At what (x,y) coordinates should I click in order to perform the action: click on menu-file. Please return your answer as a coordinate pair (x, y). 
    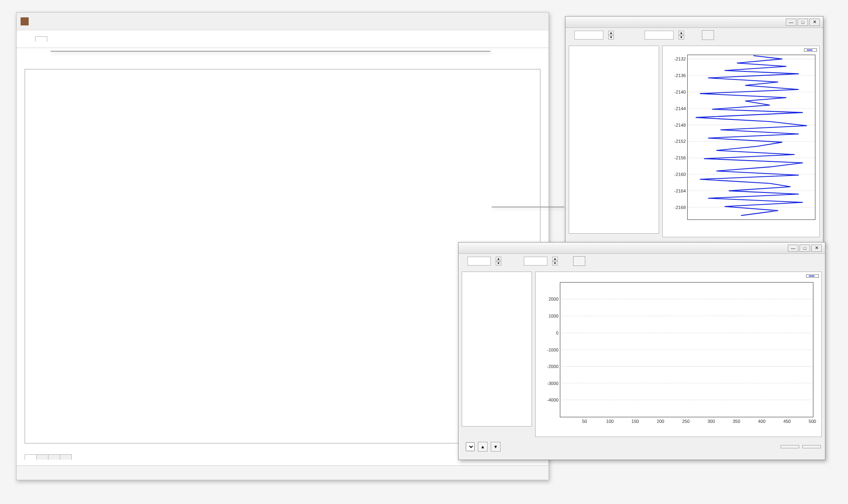
    Looking at the image, I should click on (26, 39).